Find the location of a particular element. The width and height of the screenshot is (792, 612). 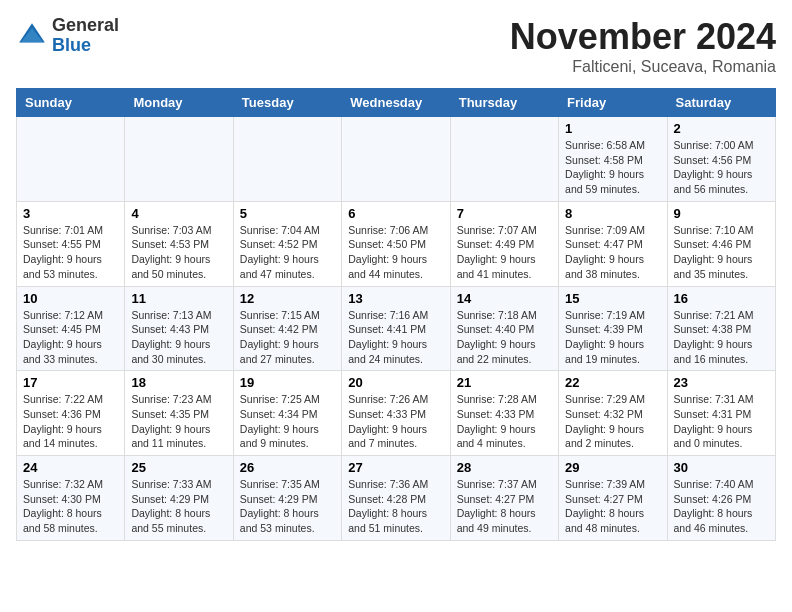

calendar-week-row: 10Sunrise: 7:12 AM Sunset: 4:45 PM Dayli… is located at coordinates (396, 328).